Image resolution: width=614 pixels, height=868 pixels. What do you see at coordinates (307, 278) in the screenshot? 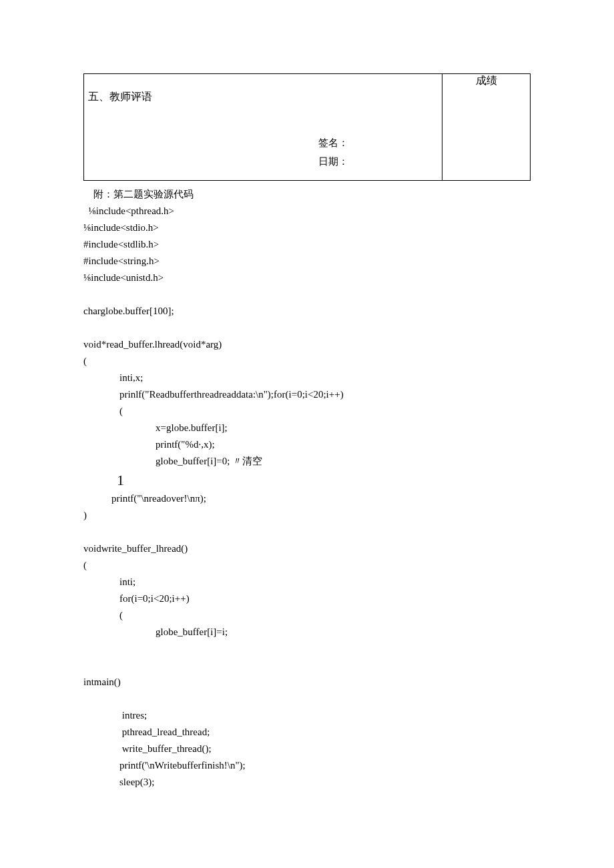
I see `code-line: ⅛include<unistd.h>` at bounding box center [307, 278].